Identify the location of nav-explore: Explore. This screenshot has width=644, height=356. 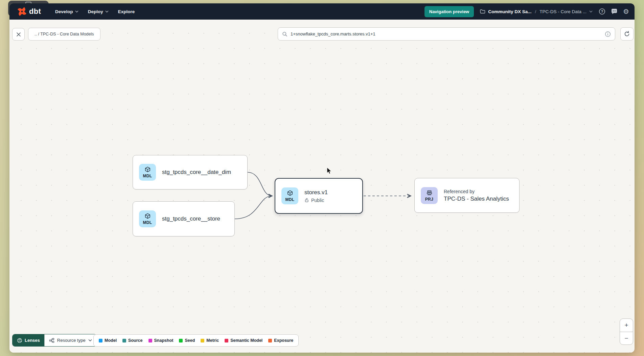
(127, 11).